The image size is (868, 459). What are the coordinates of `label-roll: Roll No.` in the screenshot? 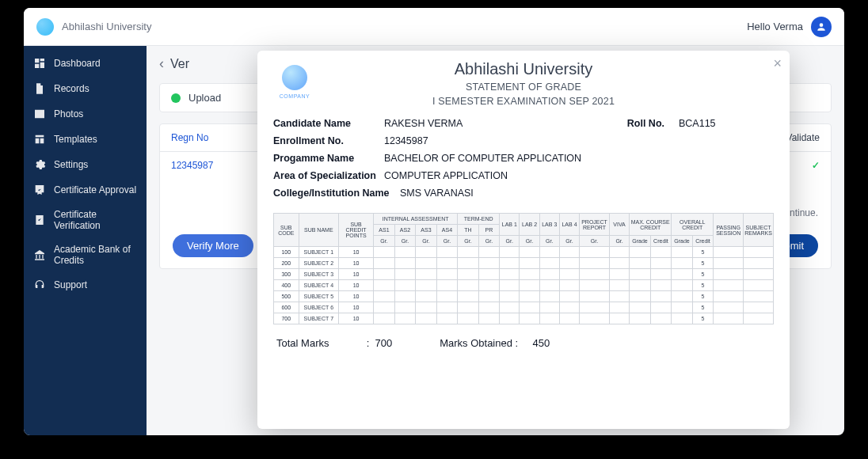 It's located at (647, 123).